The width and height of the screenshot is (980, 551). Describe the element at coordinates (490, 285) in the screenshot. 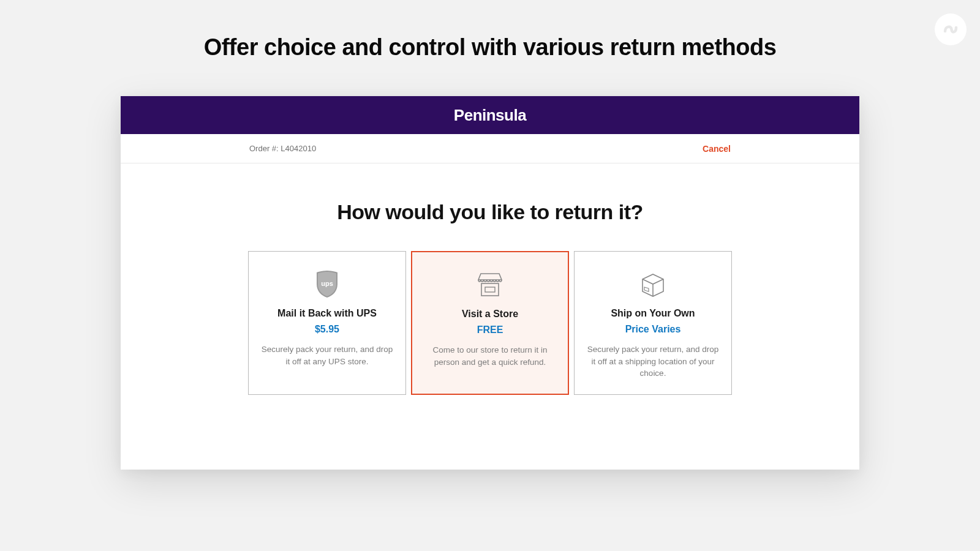

I see `storefront-icon` at that location.